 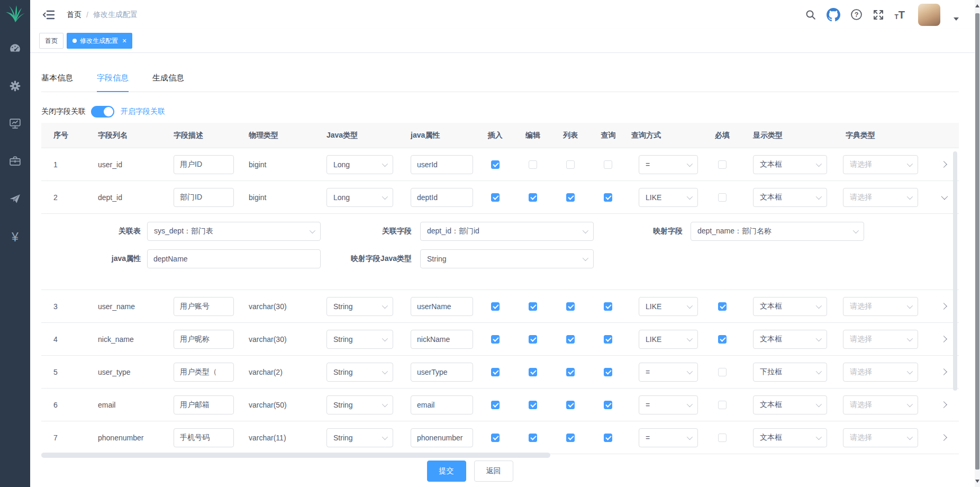 I want to click on row-expand-toggle-row6, so click(x=944, y=404).